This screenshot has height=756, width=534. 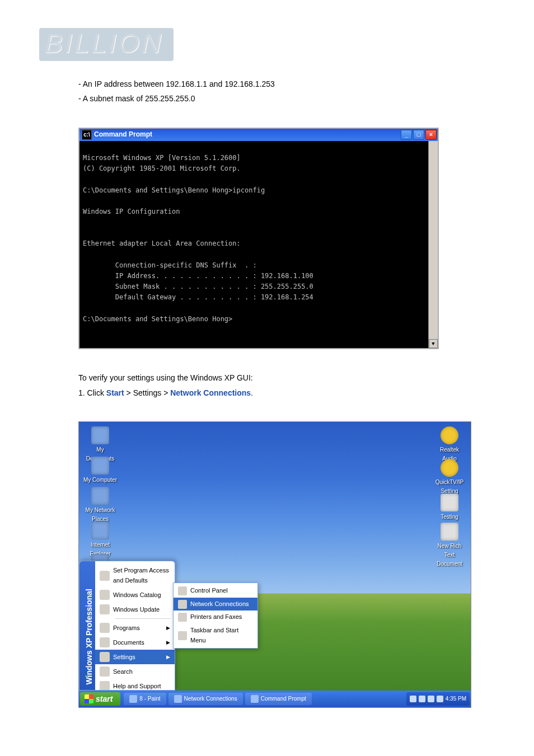 What do you see at coordinates (210, 393) in the screenshot?
I see `step-net: Network Connections` at bounding box center [210, 393].